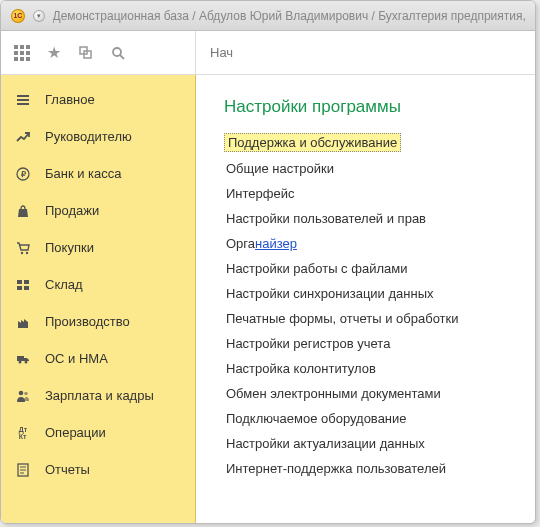 The image size is (540, 527). I want to click on favorites-star-icon: ★, so click(54, 53).